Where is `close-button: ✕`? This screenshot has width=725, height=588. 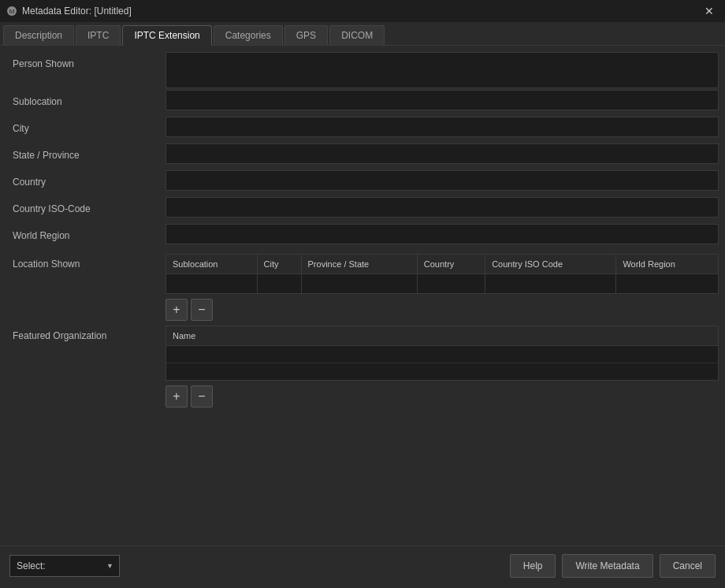
close-button: ✕ is located at coordinates (709, 11).